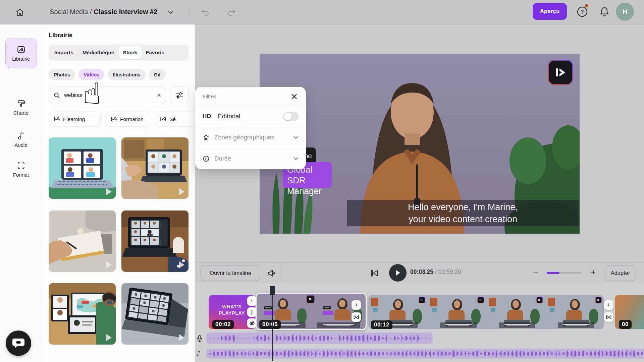 This screenshot has width=644, height=362. Describe the element at coordinates (155, 168) in the screenshot. I see `laptop-call-photo` at that location.